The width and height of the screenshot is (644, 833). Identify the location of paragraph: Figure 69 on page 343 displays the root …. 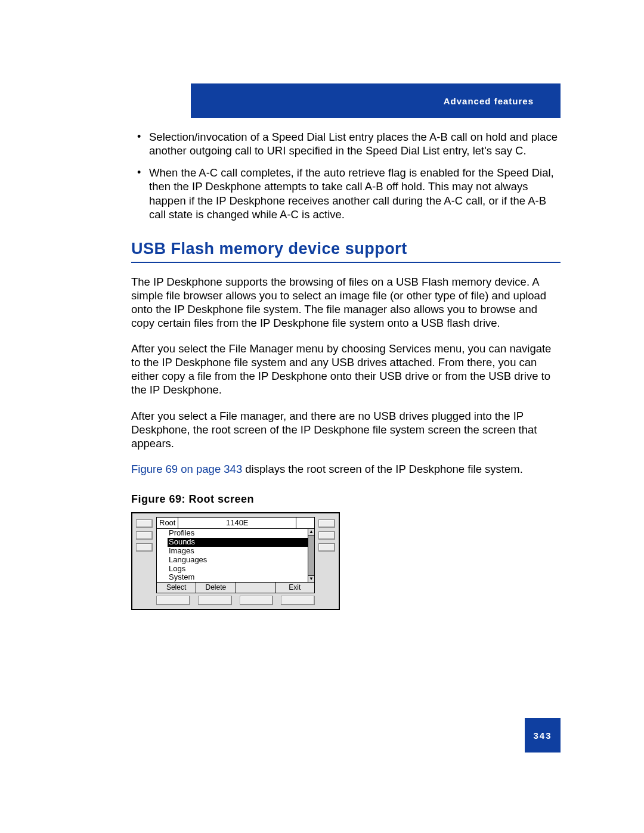
(346, 469).